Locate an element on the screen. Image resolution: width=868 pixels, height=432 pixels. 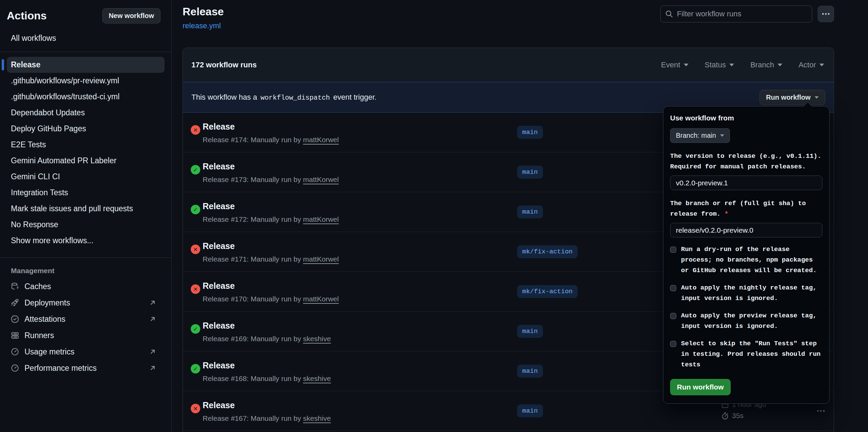
run-description: Release #168: Manually run by skeshive is located at coordinates (267, 379).